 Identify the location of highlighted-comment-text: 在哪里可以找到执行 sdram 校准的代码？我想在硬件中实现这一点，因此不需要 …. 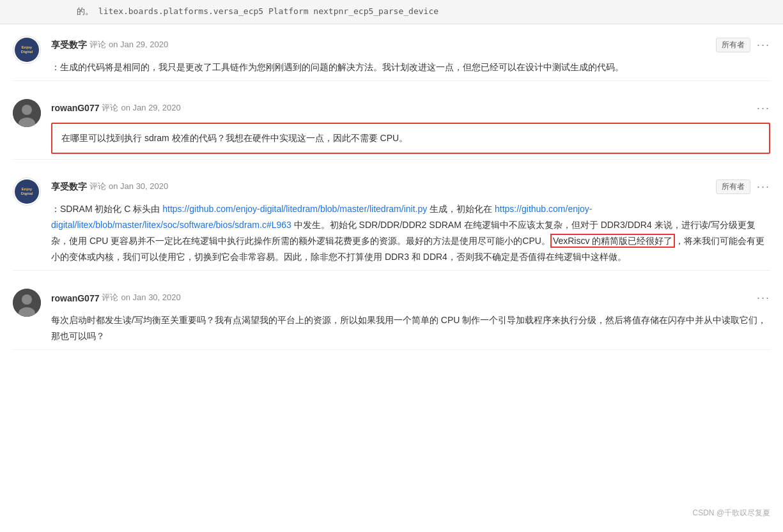
(410, 138).